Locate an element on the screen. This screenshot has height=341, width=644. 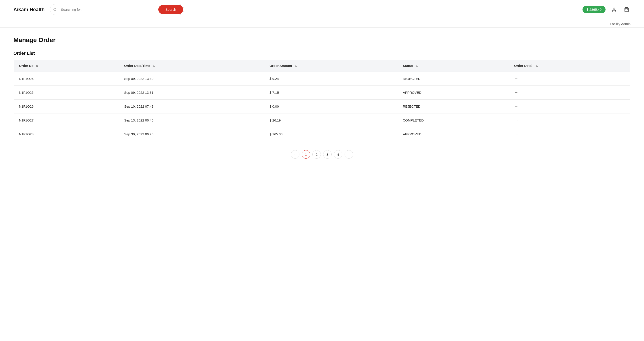
sort-icon-order-detail: ⇅ is located at coordinates (536, 66).